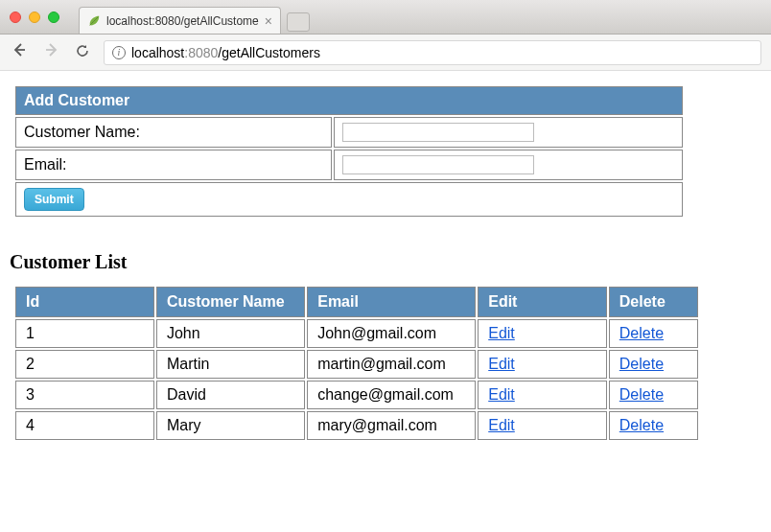 The height and width of the screenshot is (532, 771). What do you see at coordinates (230, 364) in the screenshot?
I see `cell-name: Martin` at bounding box center [230, 364].